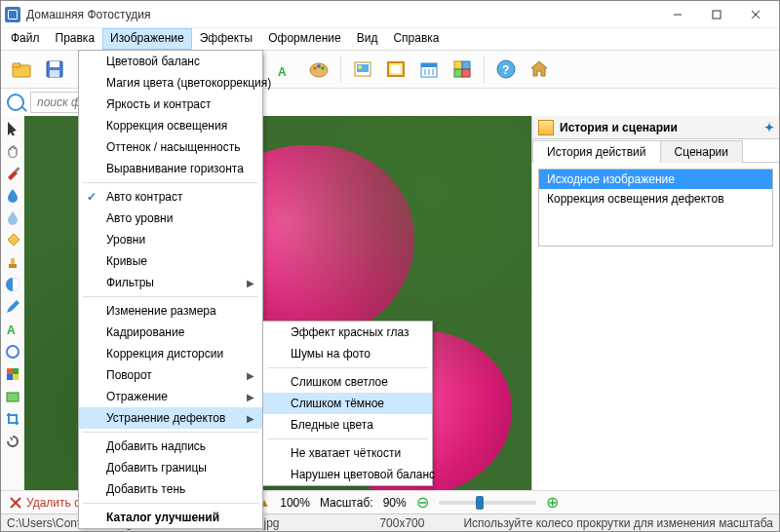 The image size is (780, 532). I want to click on fill-tool-icon, so click(13, 240).